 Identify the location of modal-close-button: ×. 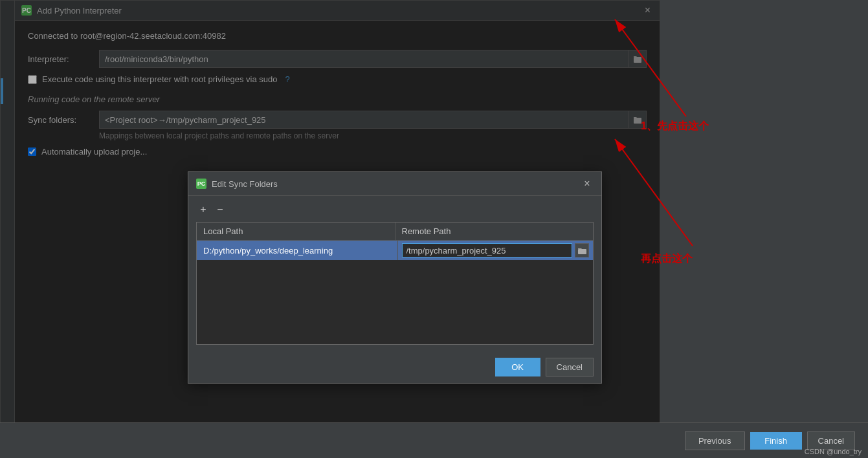
(587, 184).